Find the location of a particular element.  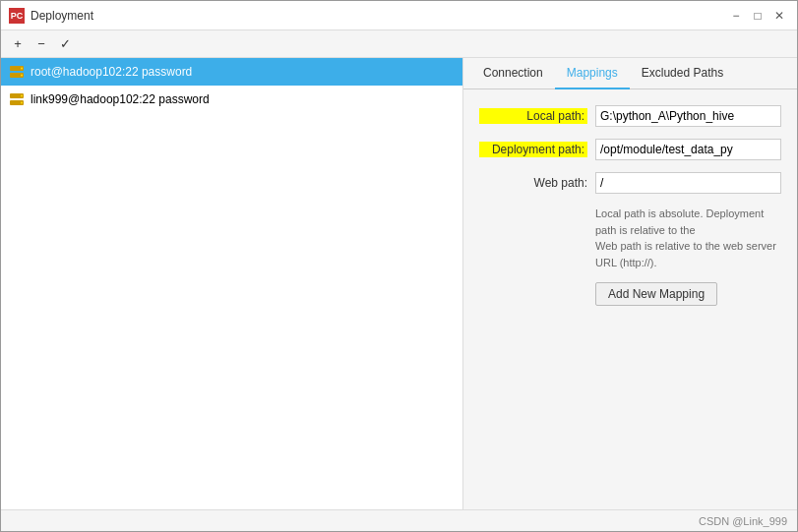

local-path-input is located at coordinates (689, 116).